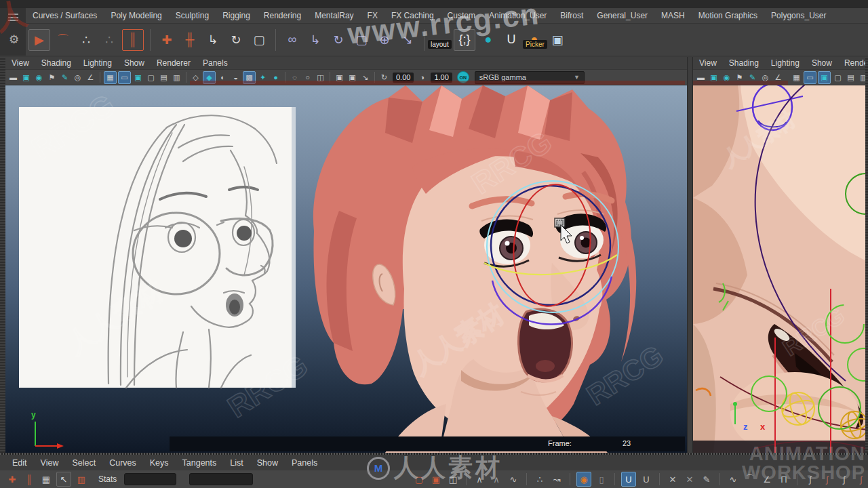 The width and height of the screenshot is (868, 488). Describe the element at coordinates (825, 77) in the screenshot. I see `resolution-gate-icon: ▣` at that location.